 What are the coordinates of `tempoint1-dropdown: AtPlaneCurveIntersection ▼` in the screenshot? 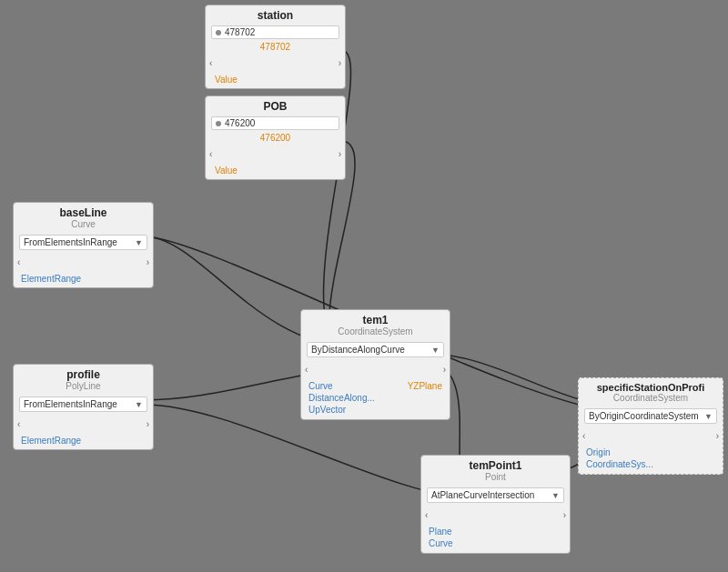 It's located at (495, 495).